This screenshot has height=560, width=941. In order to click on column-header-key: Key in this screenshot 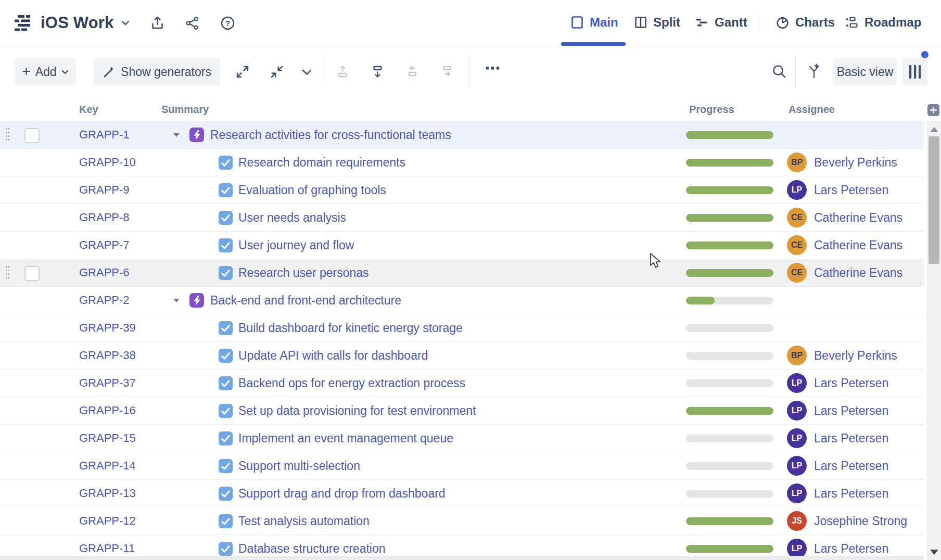, I will do `click(88, 109)`.